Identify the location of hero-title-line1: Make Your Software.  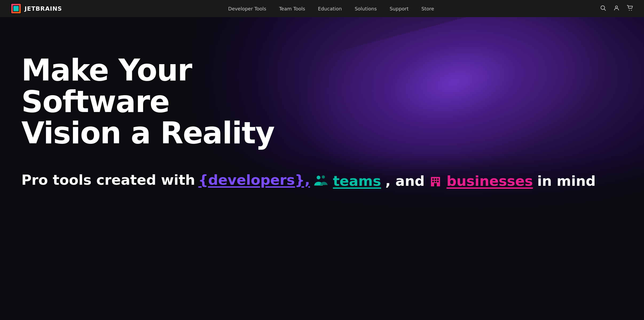
(107, 86).